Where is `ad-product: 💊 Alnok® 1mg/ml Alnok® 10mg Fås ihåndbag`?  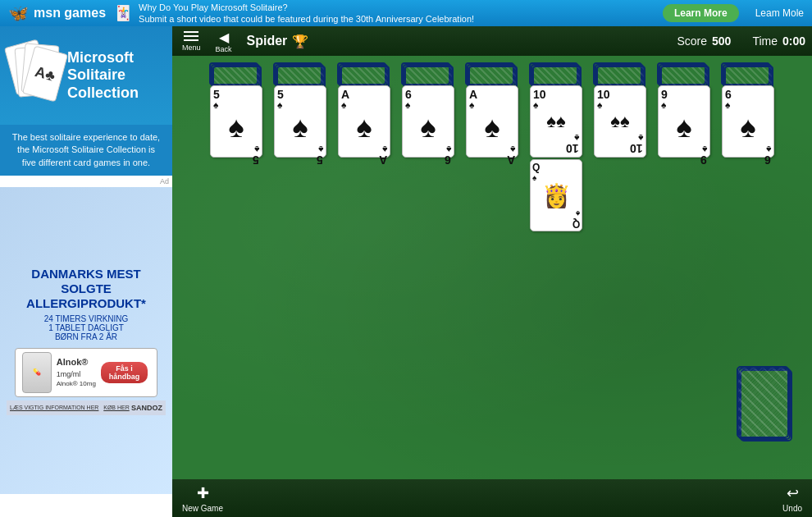
ad-product: 💊 Alnok® 1mg/ml Alnok® 10mg Fås ihåndbag is located at coordinates (87, 373).